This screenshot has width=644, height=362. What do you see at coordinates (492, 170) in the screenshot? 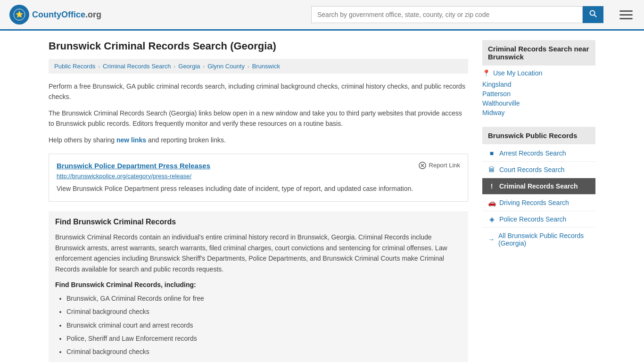
I see `court-icon: 🏛` at bounding box center [492, 170].